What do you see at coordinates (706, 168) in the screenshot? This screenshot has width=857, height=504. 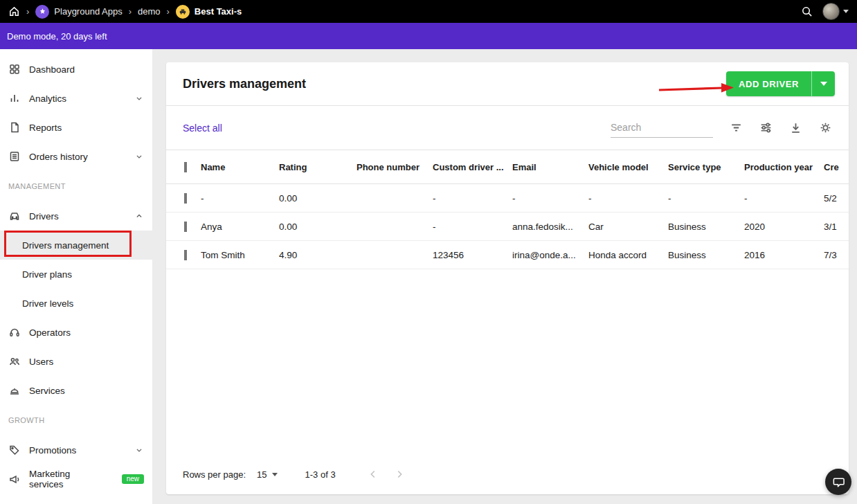 I see `column-header-service-type: Service type` at bounding box center [706, 168].